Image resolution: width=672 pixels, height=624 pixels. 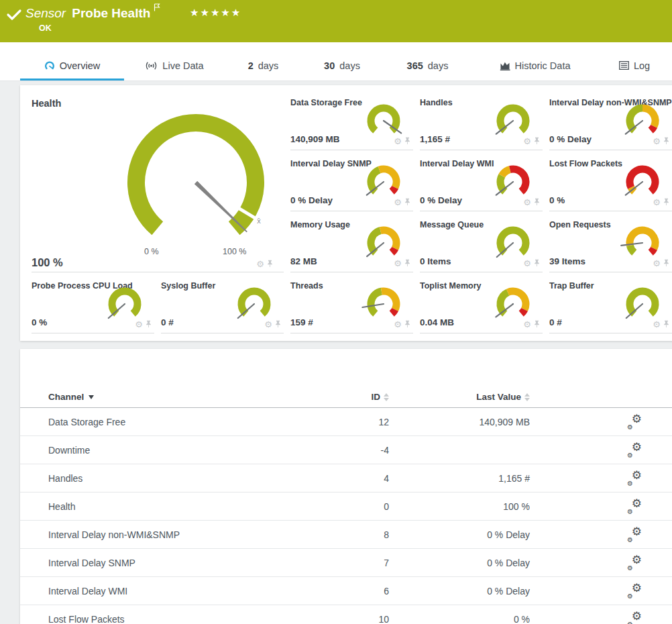 What do you see at coordinates (157, 8) in the screenshot?
I see `flag-icon` at bounding box center [157, 8].